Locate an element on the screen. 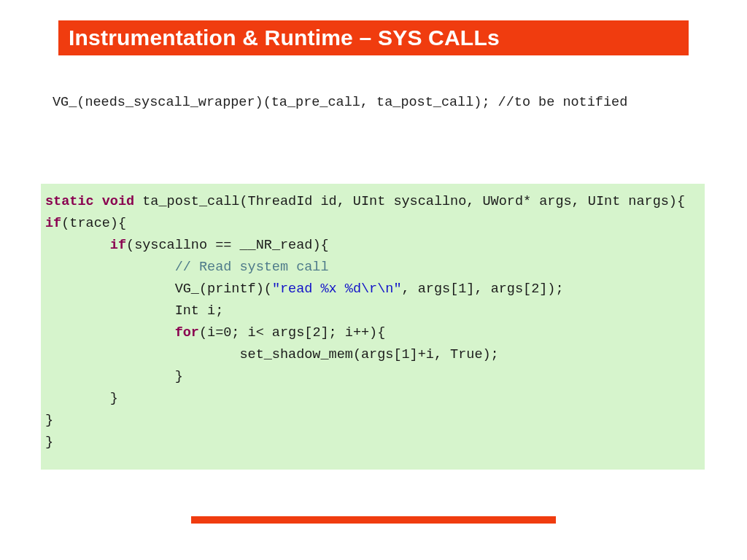 The image size is (747, 560). keyword-static-void: static void is located at coordinates (90, 201).